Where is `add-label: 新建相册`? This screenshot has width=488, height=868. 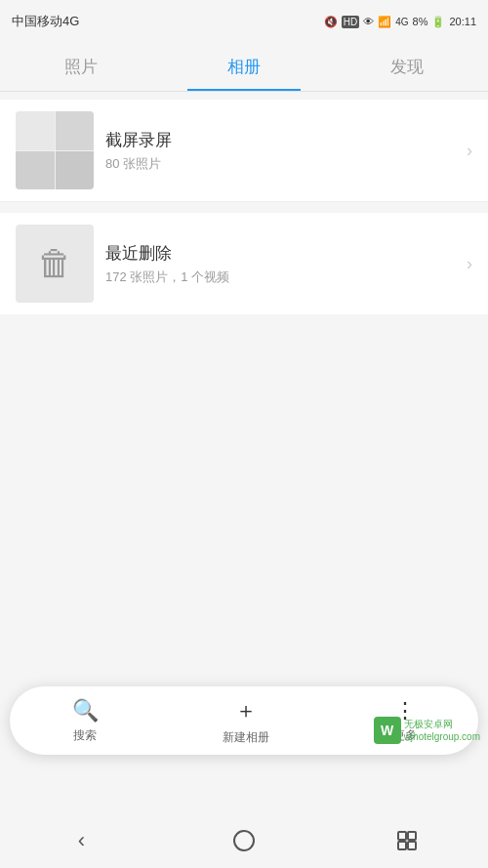
add-label: 新建相册 is located at coordinates (246, 738).